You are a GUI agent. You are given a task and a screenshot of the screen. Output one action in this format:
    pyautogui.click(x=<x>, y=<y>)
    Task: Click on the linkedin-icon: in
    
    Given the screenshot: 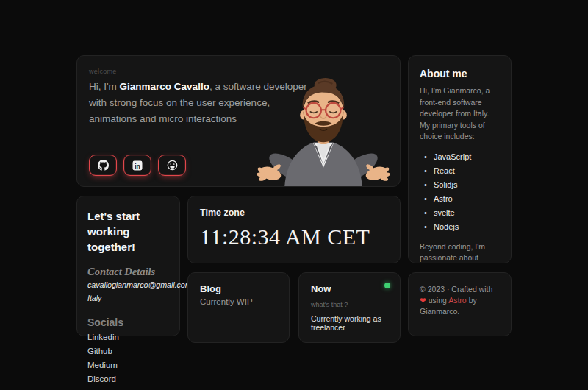 What is the action you would take?
    pyautogui.click(x=137, y=166)
    